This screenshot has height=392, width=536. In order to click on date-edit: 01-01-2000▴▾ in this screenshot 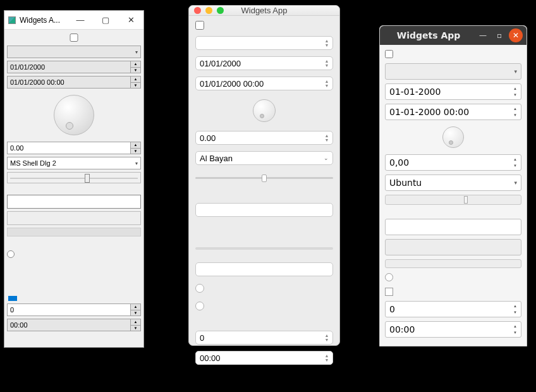, I will do `click(453, 92)`.